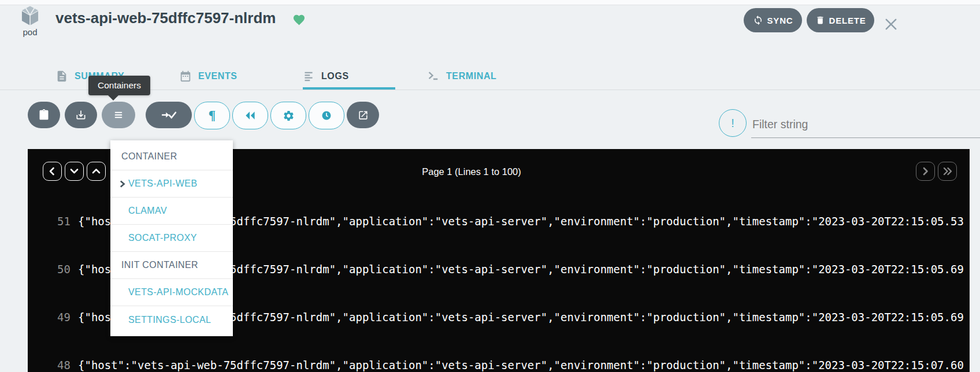 This screenshot has height=372, width=980. Describe the element at coordinates (169, 115) in the screenshot. I see `follow-logs-button` at that location.